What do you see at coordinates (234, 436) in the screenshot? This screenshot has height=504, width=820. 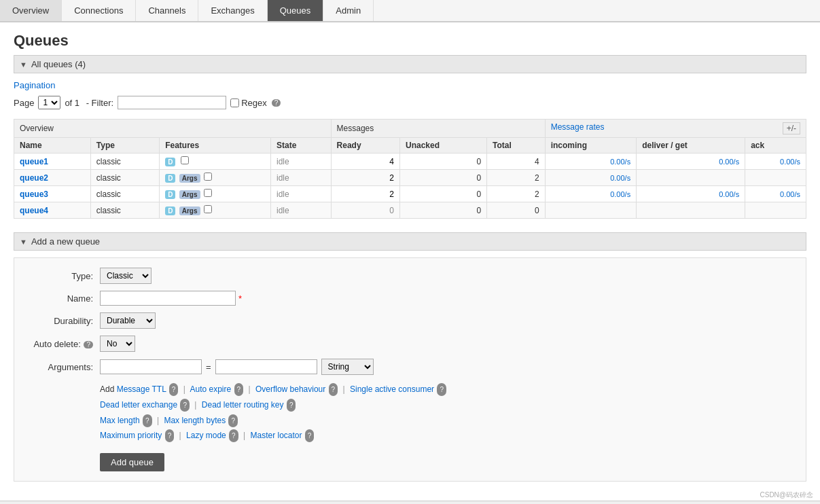 I see `lazy-mode-help: ?` at bounding box center [234, 436].